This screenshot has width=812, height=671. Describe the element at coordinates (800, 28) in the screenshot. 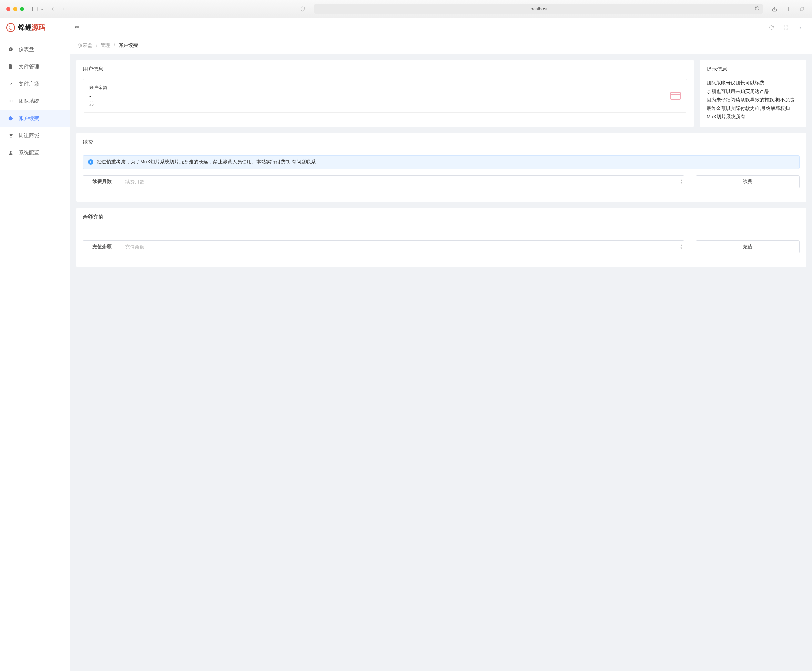

I see `dropdown-icon: ▼` at that location.